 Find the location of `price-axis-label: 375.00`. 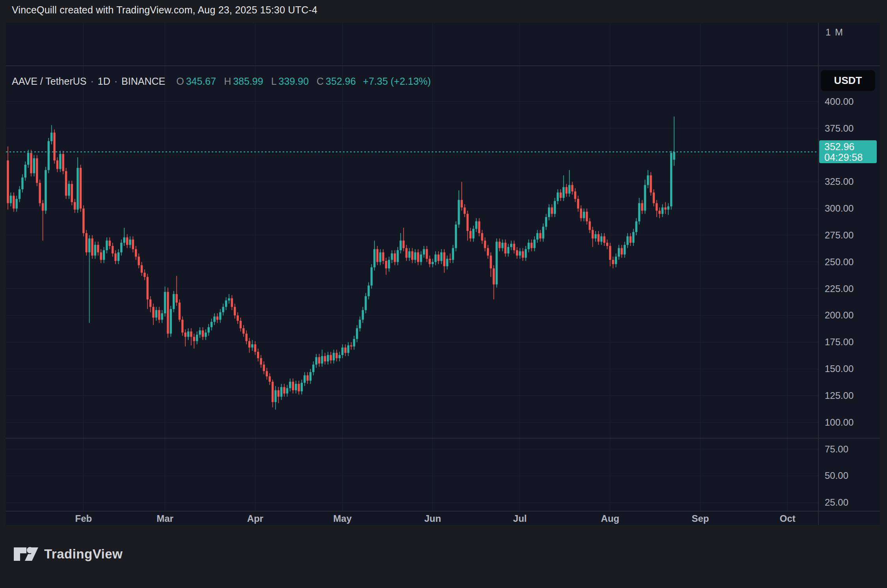

price-axis-label: 375.00 is located at coordinates (839, 128).